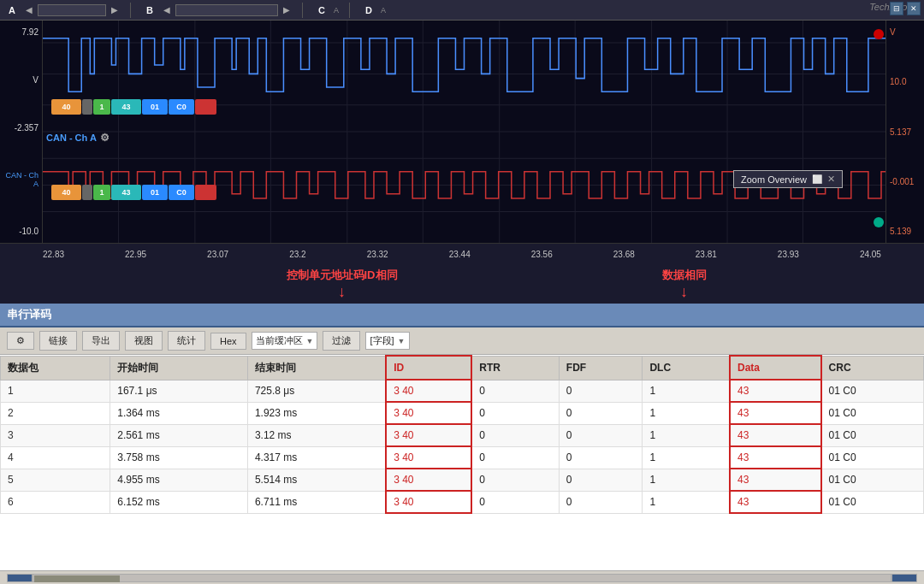  What do you see at coordinates (144, 340) in the screenshot?
I see `view-btn: 视图` at bounding box center [144, 340].